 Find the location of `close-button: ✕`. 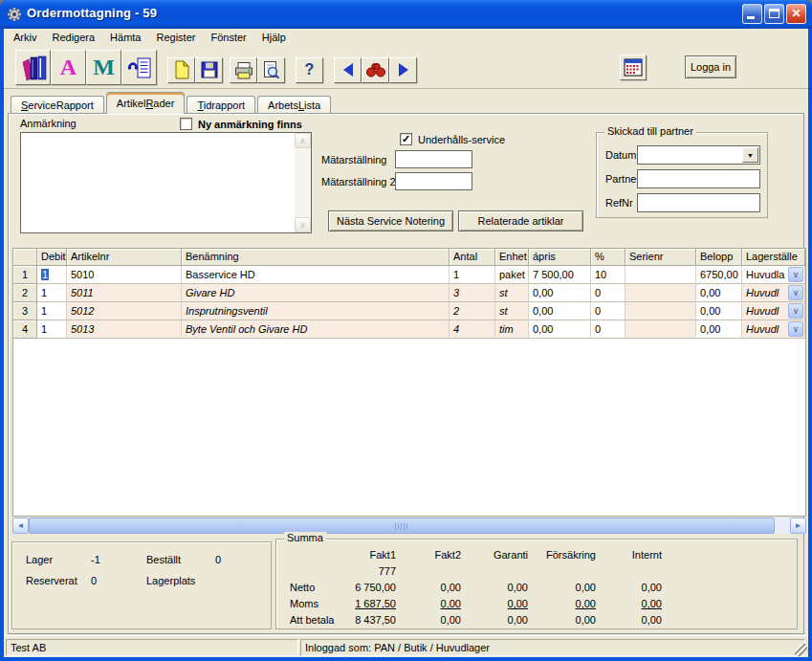

close-button: ✕ is located at coordinates (796, 13).